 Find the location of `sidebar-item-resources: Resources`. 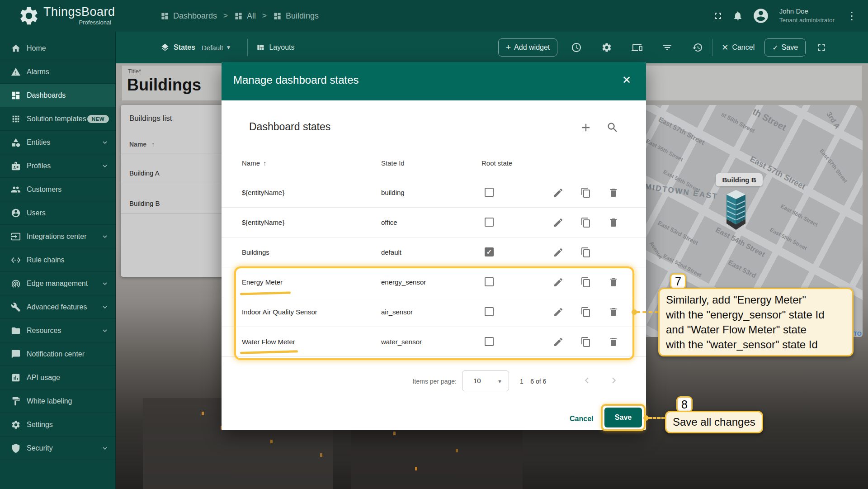

sidebar-item-resources: Resources is located at coordinates (58, 331).